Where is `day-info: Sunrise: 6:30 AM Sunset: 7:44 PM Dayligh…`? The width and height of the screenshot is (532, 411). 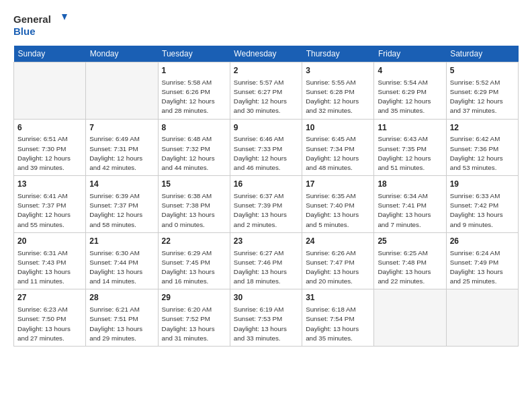 day-info: Sunrise: 6:30 AM Sunset: 7:44 PM Dayligh… is located at coordinates (122, 267).